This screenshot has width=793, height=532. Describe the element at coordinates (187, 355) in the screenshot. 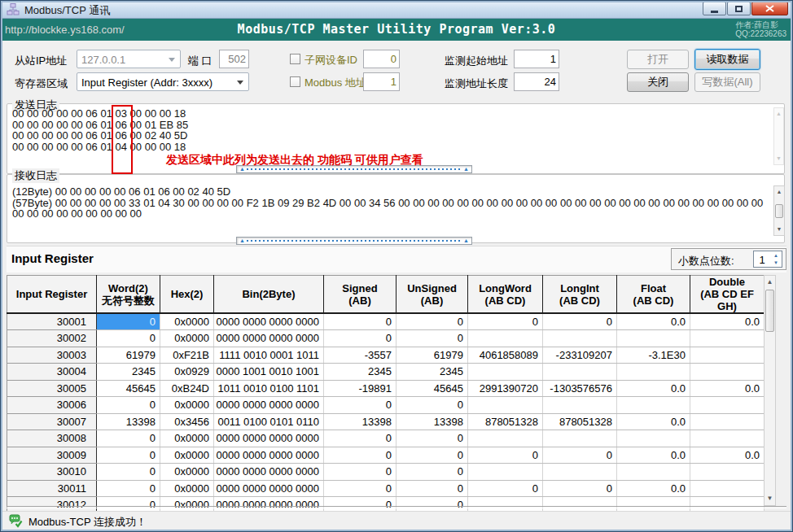

I see `value-cell: 0xF21B` at that location.